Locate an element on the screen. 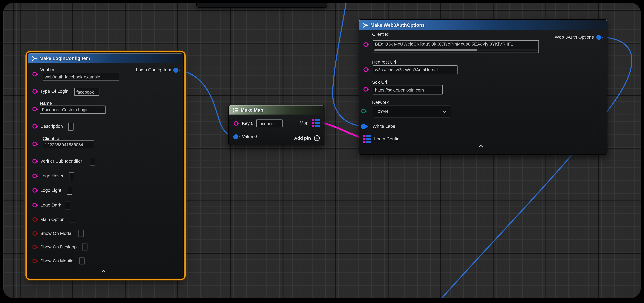 The height and width of the screenshot is (303, 644). type-of-login-field: facebook is located at coordinates (87, 92).